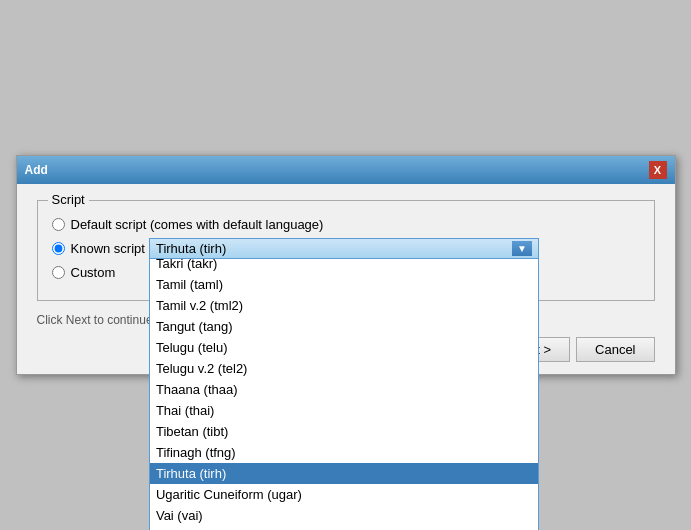 This screenshot has height=530, width=691. I want to click on title-bar: Add X, so click(346, 170).